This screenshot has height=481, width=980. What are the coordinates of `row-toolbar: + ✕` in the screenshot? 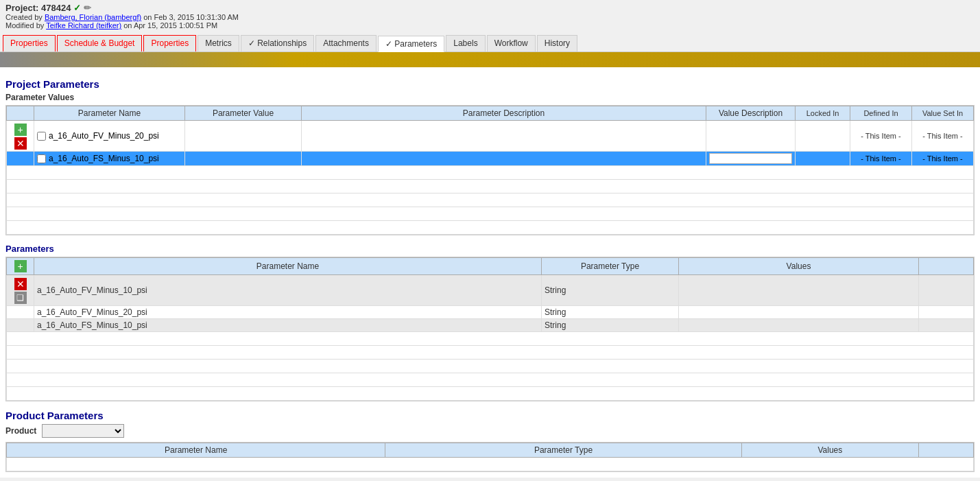 It's located at (21, 136).